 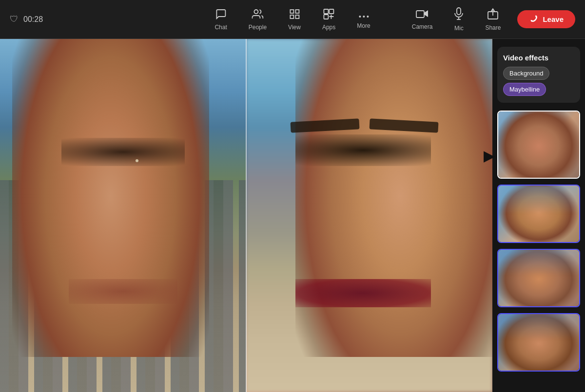 What do you see at coordinates (294, 15) in the screenshot?
I see `view-icon` at bounding box center [294, 15].